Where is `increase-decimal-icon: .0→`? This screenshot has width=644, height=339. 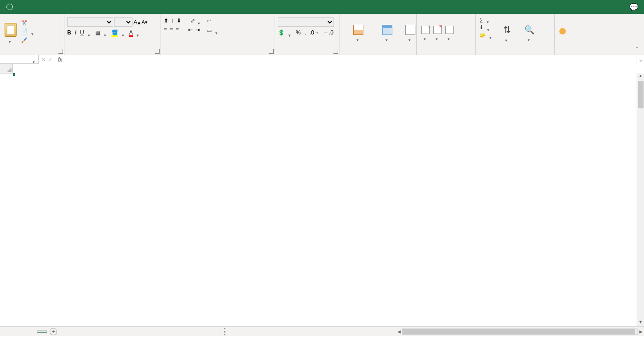
increase-decimal-icon: .0→ is located at coordinates (315, 33).